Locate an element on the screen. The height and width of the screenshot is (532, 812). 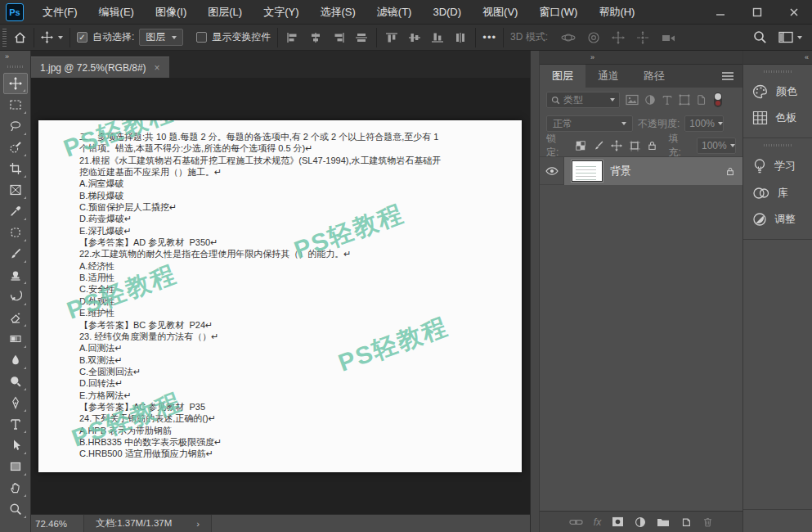
crop-tool is located at coordinates (16, 169).